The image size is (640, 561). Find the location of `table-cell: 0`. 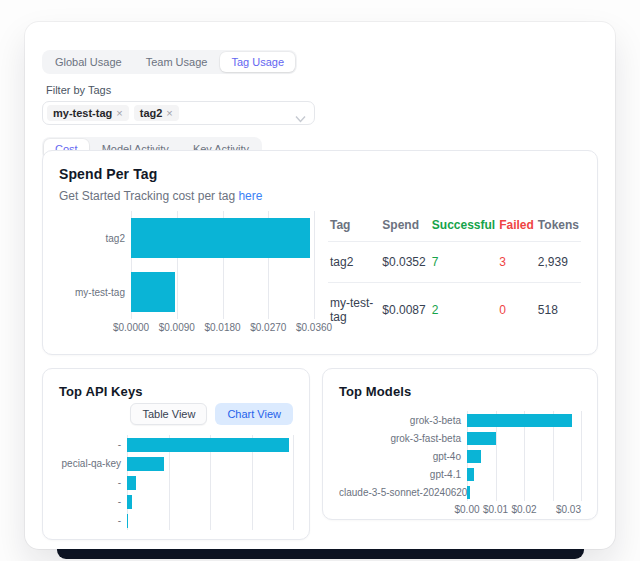

table-cell: 0 is located at coordinates (516, 310).